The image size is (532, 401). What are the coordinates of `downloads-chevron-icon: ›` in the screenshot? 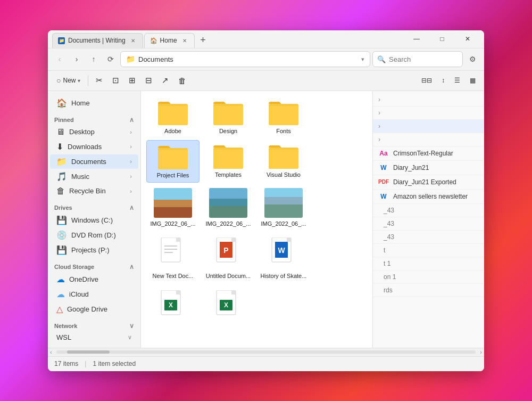 It's located at (131, 146).